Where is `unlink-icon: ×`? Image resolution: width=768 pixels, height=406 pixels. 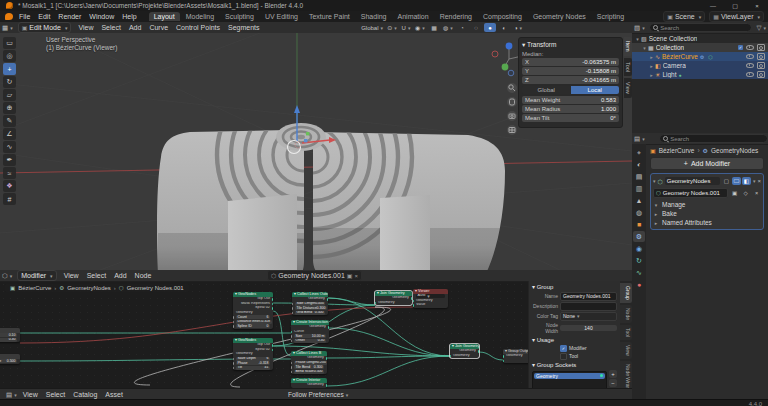
unlink-icon: × is located at coordinates (356, 276).